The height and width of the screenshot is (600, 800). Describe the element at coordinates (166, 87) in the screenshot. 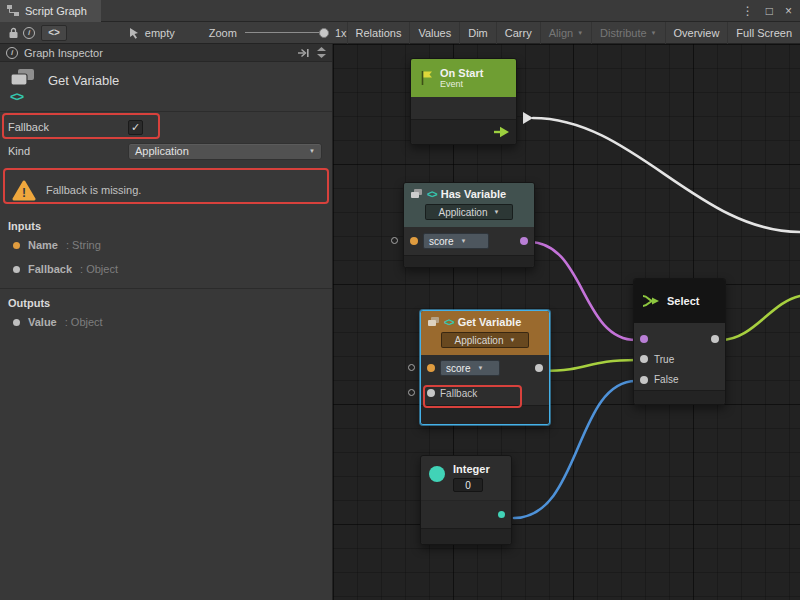

I see `unit-header: <> Get Variable` at that location.